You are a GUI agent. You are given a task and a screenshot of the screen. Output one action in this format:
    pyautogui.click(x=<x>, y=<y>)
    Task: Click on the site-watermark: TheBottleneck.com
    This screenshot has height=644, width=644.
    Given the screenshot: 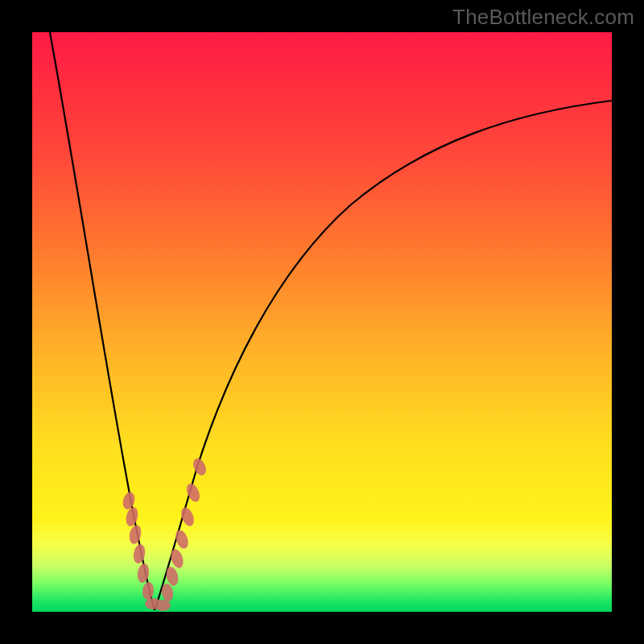 What is the action you would take?
    pyautogui.click(x=543, y=18)
    